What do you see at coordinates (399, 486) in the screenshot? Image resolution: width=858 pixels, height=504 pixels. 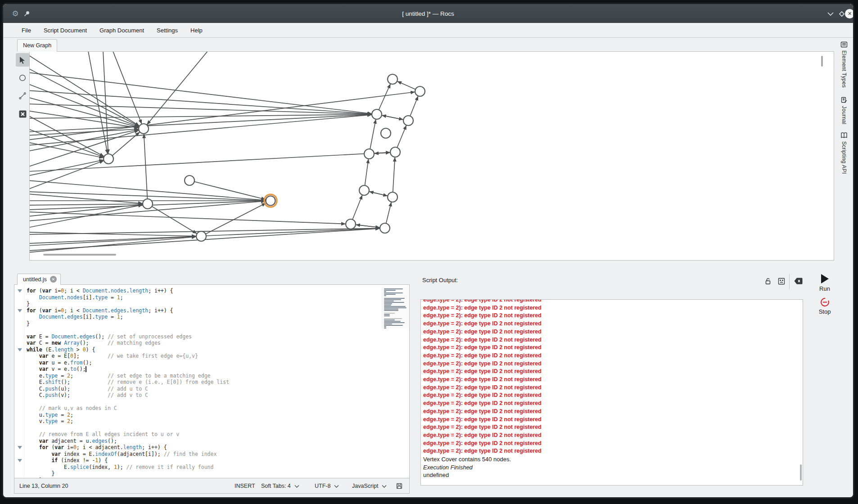 I see `save-floppy-icon` at bounding box center [399, 486].